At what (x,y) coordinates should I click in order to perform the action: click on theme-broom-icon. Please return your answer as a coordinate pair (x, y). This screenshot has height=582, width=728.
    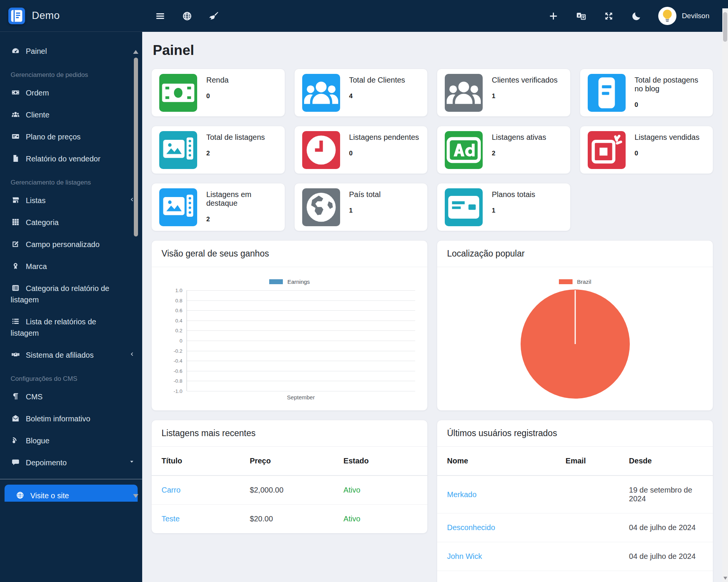
    Looking at the image, I should click on (214, 16).